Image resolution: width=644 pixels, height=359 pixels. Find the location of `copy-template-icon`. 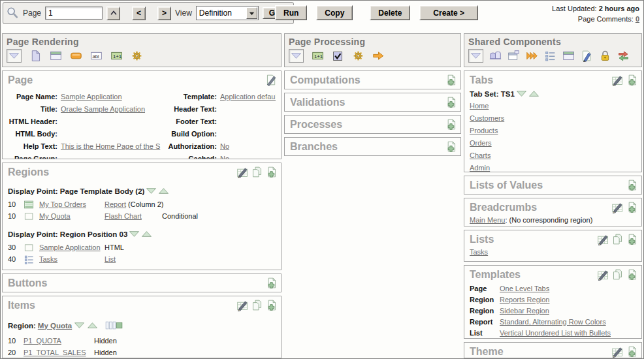

copy-template-icon is located at coordinates (618, 274).